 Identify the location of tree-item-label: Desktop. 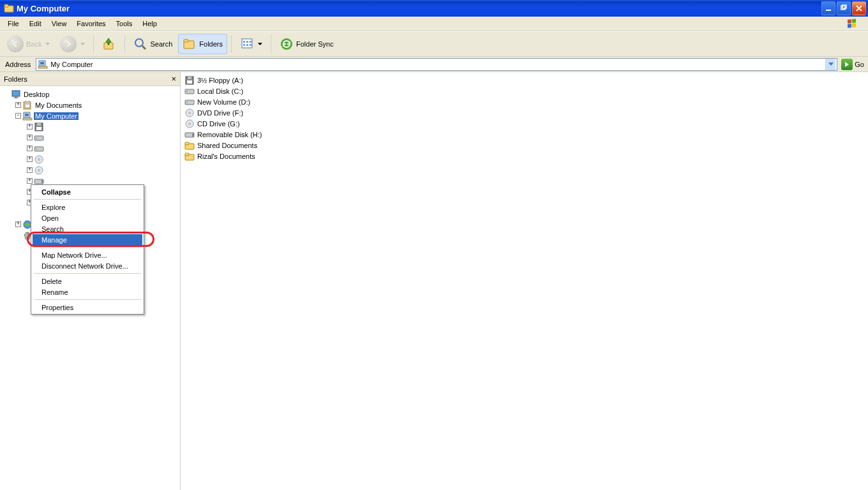
(36, 94).